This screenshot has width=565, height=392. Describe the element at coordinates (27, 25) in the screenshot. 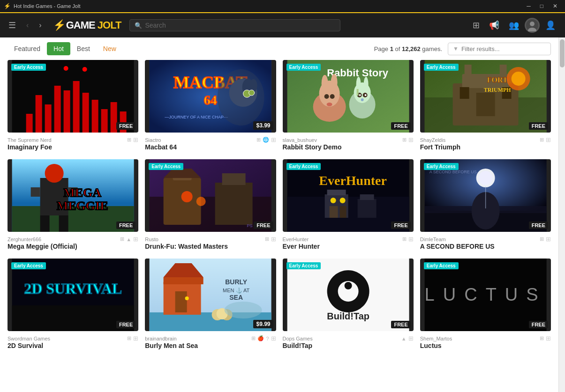

I see `back-button: ‹` at that location.